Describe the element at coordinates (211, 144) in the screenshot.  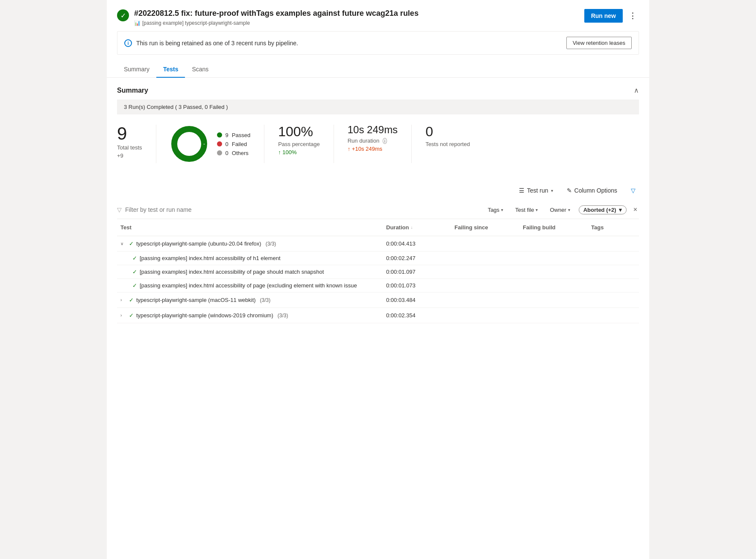
I see `donut-section: 9 Passed 0 Failed 0 Others` at that location.